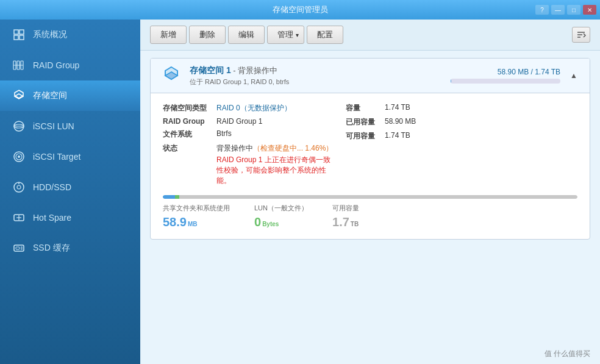 The image size is (600, 364). What do you see at coordinates (19, 65) in the screenshot?
I see `raid-icon` at bounding box center [19, 65].